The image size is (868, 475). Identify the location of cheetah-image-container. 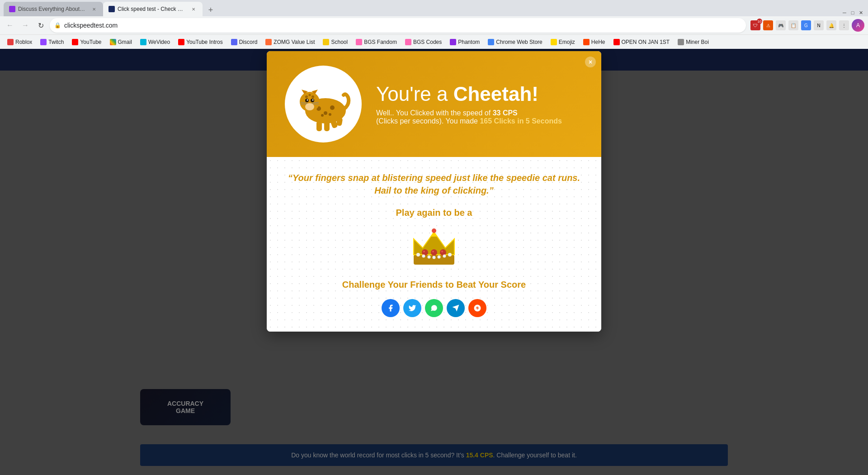
(323, 104).